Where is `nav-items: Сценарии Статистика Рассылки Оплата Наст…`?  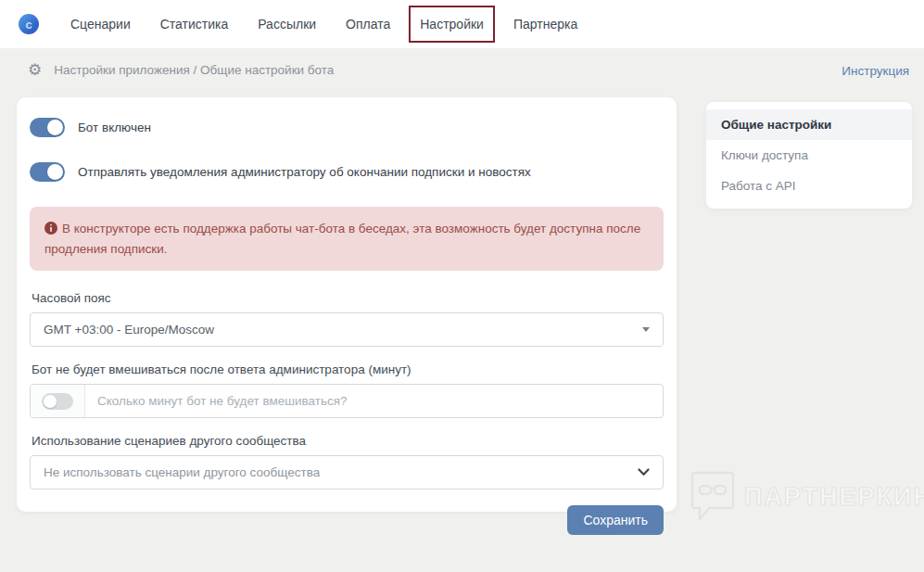 nav-items: Сценарии Статистика Рассылки Оплата Наст… is located at coordinates (324, 24).